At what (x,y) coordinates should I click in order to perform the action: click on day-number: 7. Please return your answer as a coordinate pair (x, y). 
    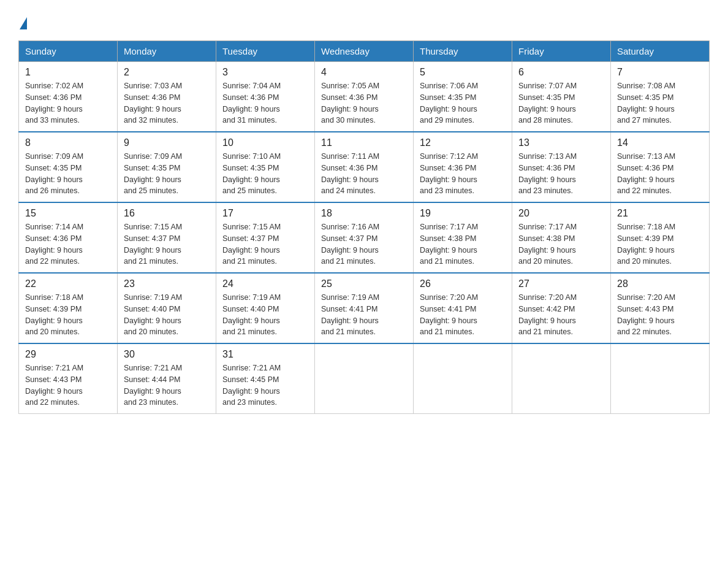
    Looking at the image, I should click on (660, 72).